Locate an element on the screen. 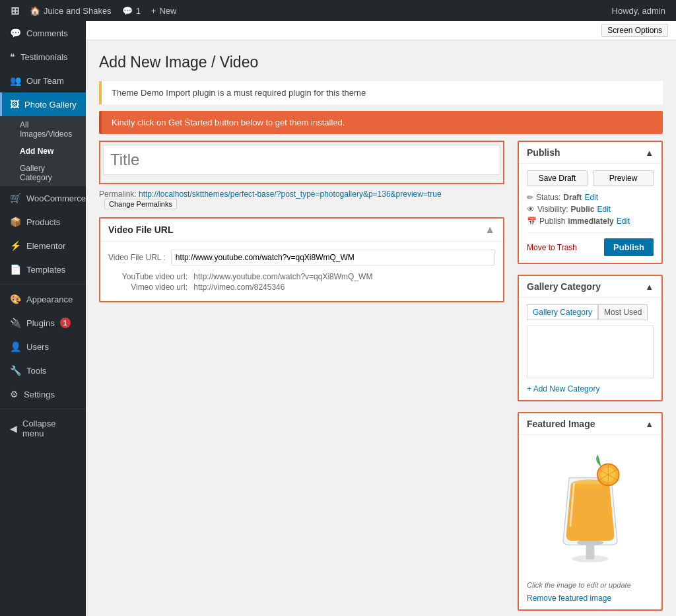 The width and height of the screenshot is (676, 616). title-input is located at coordinates (302, 160).